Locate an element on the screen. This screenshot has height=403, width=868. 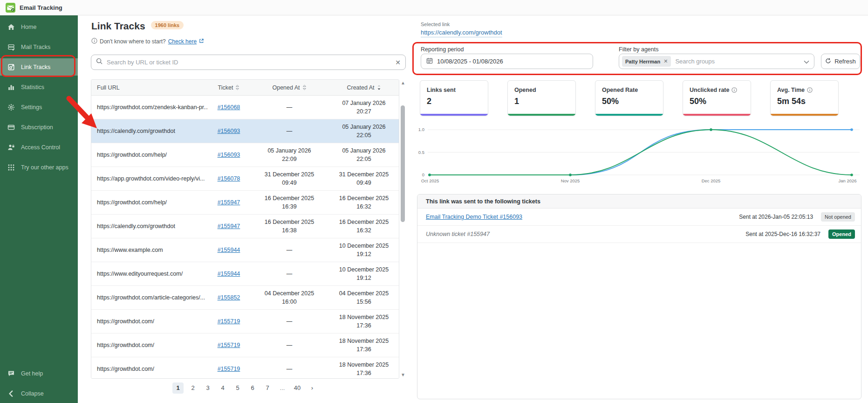
sidebar-item-get-help: Get help is located at coordinates (39, 373).